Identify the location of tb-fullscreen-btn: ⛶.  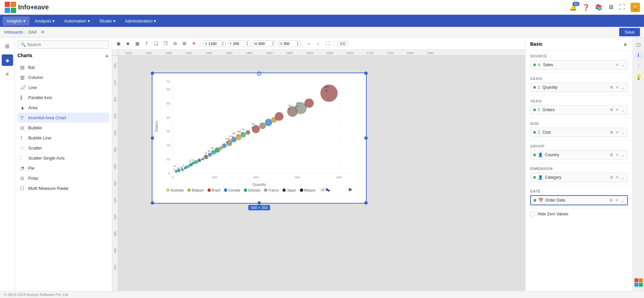
(328, 44).